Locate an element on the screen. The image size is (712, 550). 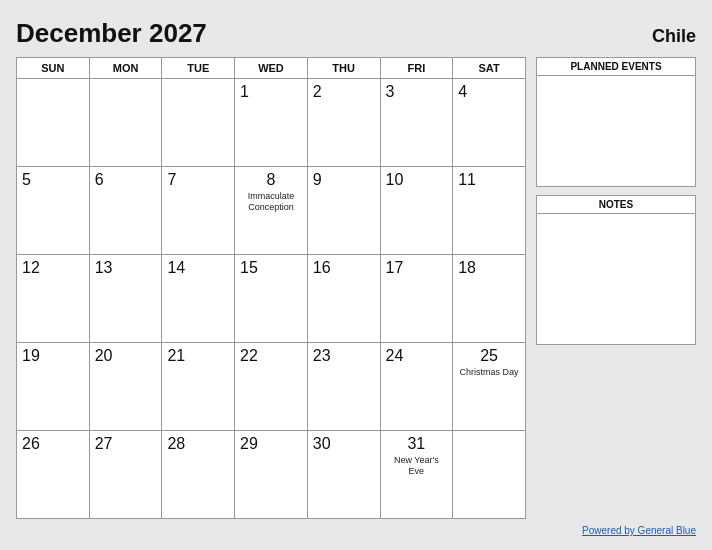
day-number: 2 is located at coordinates (318, 92).